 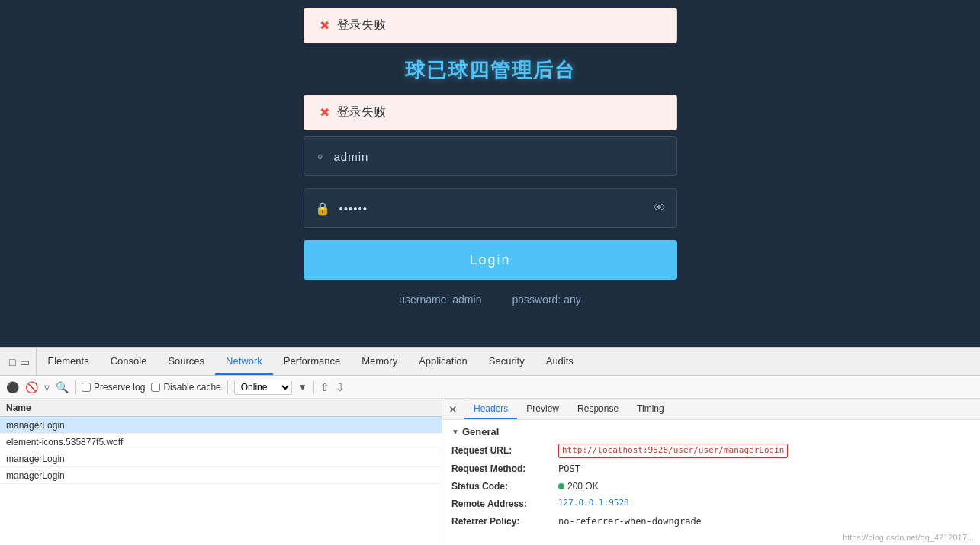 What do you see at coordinates (673, 451) in the screenshot?
I see `request-url-value: http://localhost:9528/user/user/managerL…` at bounding box center [673, 451].